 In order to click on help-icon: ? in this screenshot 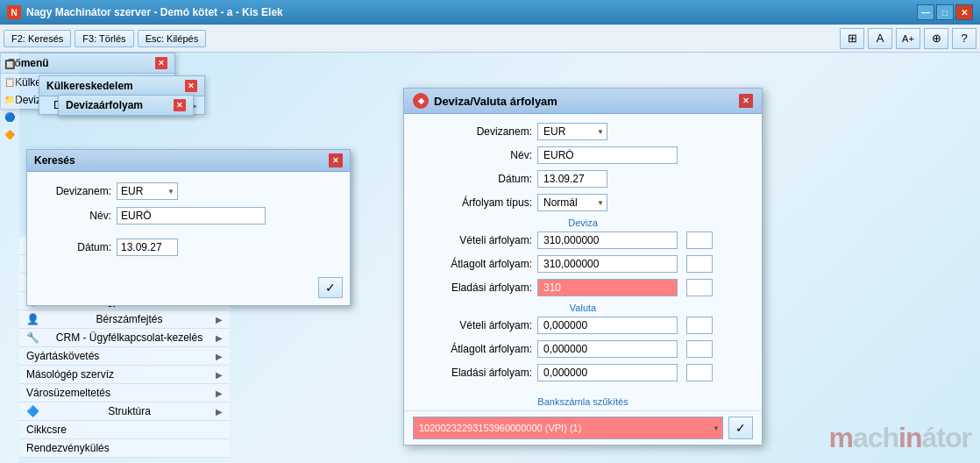, I will do `click(964, 39)`.